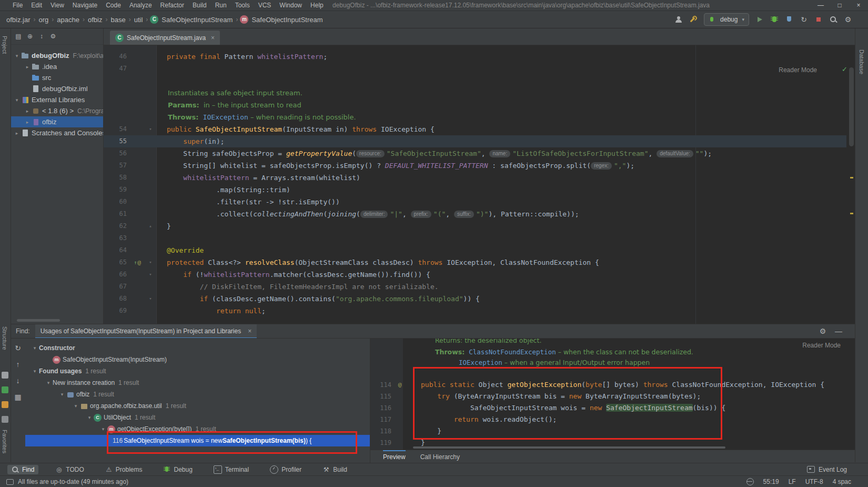  Describe the element at coordinates (5, 419) in the screenshot. I see `gray-tool-icon` at that location.